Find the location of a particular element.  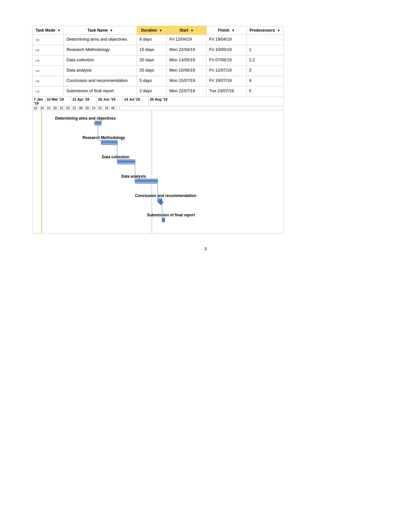

table-row: ⇒Conclusion and recommendation5 daysMon … is located at coordinates (158, 81).